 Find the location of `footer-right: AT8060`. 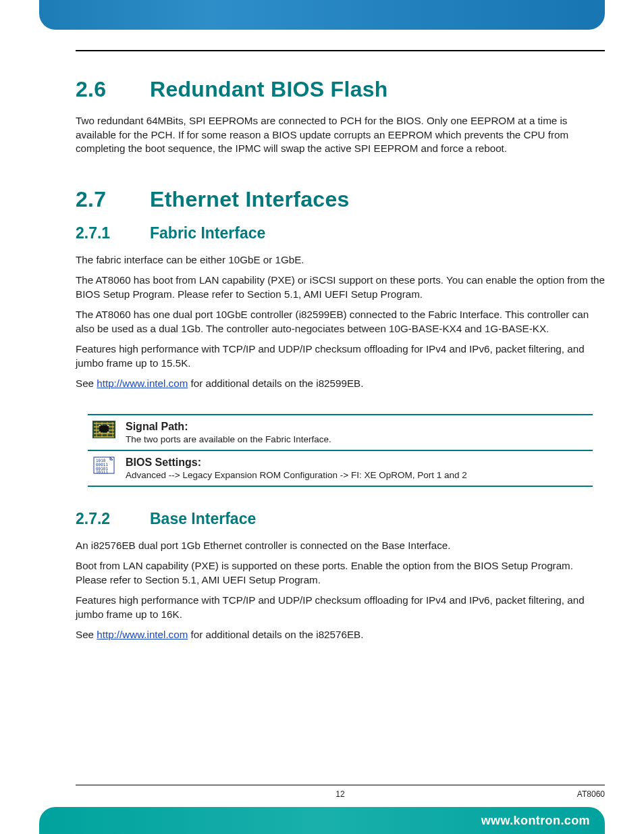

footer-right: AT8060 is located at coordinates (591, 794).